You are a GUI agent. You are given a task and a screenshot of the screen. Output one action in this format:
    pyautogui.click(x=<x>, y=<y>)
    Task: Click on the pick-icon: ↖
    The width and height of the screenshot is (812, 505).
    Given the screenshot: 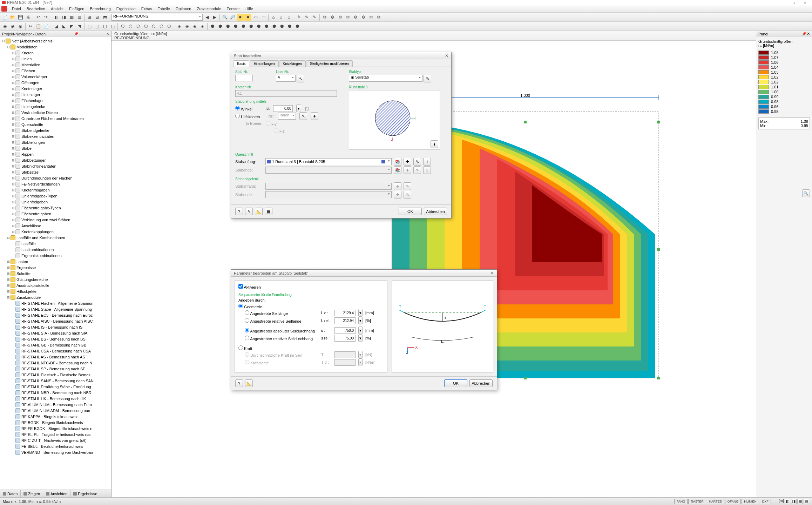 What is the action you would take?
    pyautogui.click(x=300, y=79)
    